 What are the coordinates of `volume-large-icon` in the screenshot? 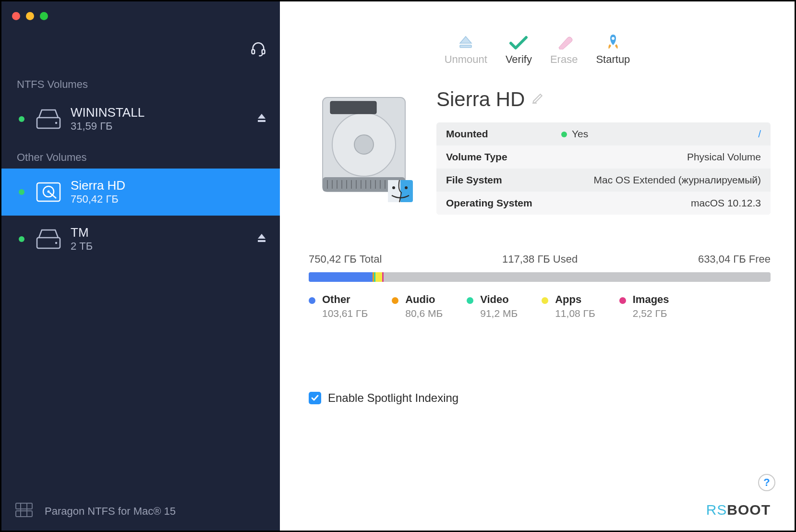 It's located at (364, 151).